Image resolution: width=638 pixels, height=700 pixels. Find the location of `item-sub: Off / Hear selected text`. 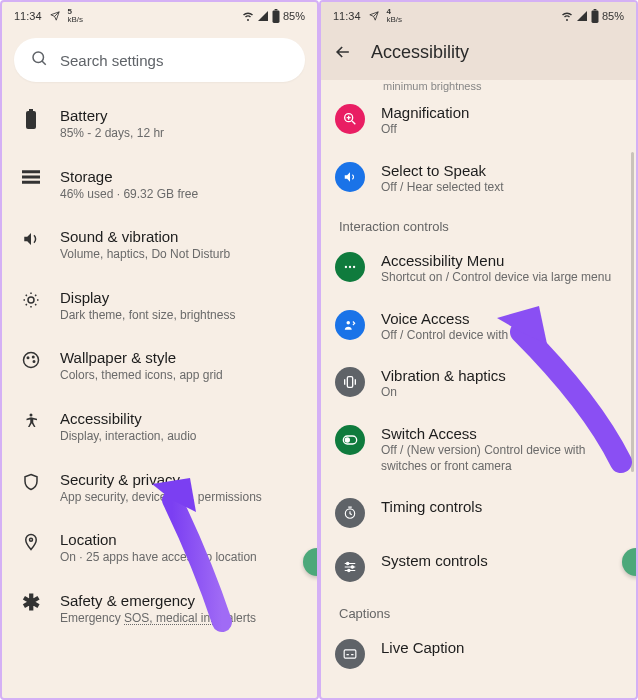

item-sub: Off / Hear selected text is located at coordinates (502, 188).